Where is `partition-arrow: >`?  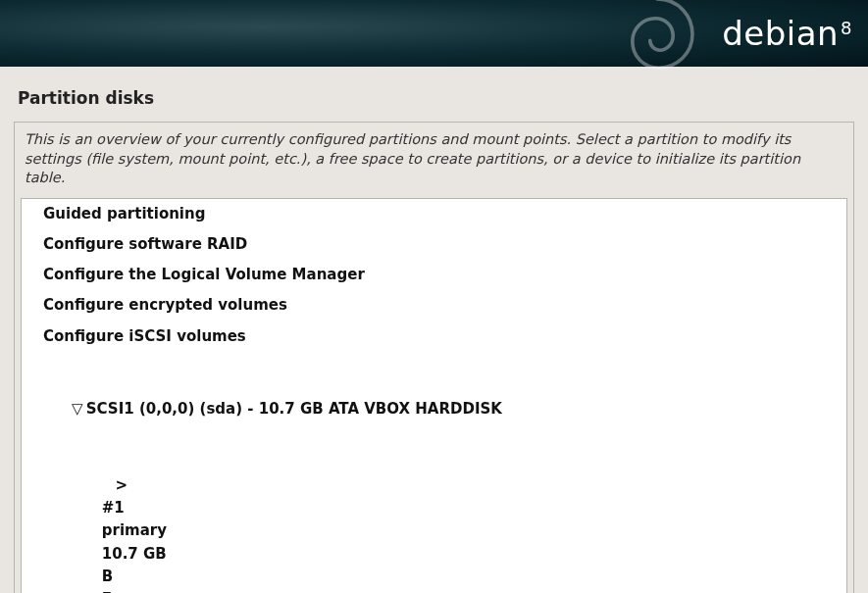
partition-arrow: > is located at coordinates (122, 486).